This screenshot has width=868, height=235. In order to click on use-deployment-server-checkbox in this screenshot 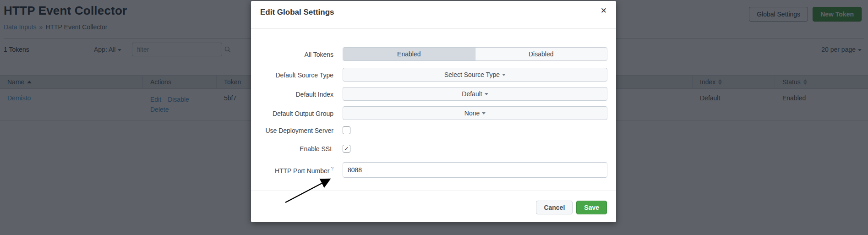, I will do `click(346, 130)`.